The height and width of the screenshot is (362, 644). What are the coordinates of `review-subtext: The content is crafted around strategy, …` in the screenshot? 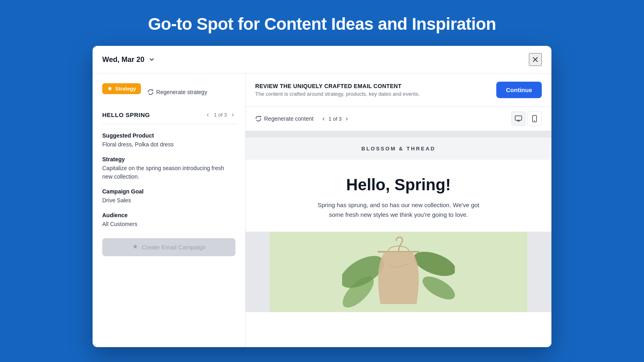 It's located at (337, 94).